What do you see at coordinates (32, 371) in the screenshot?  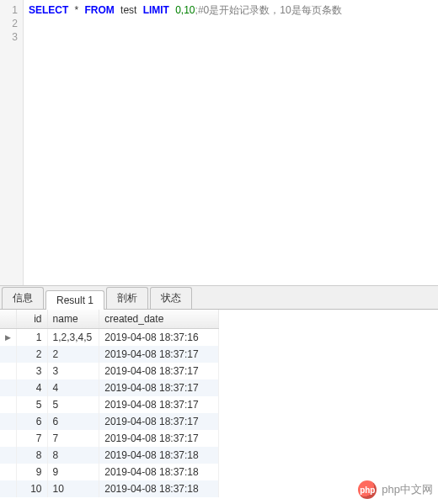 I see `cell-id: 3` at bounding box center [32, 371].